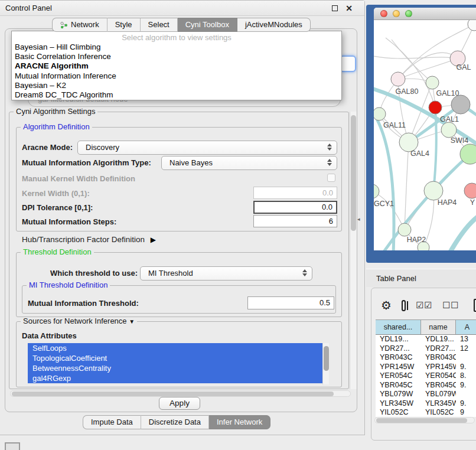 The image size is (476, 450). What do you see at coordinates (175, 358) in the screenshot?
I see `attribute-list-item: TopologicalCoefficient` at bounding box center [175, 358].